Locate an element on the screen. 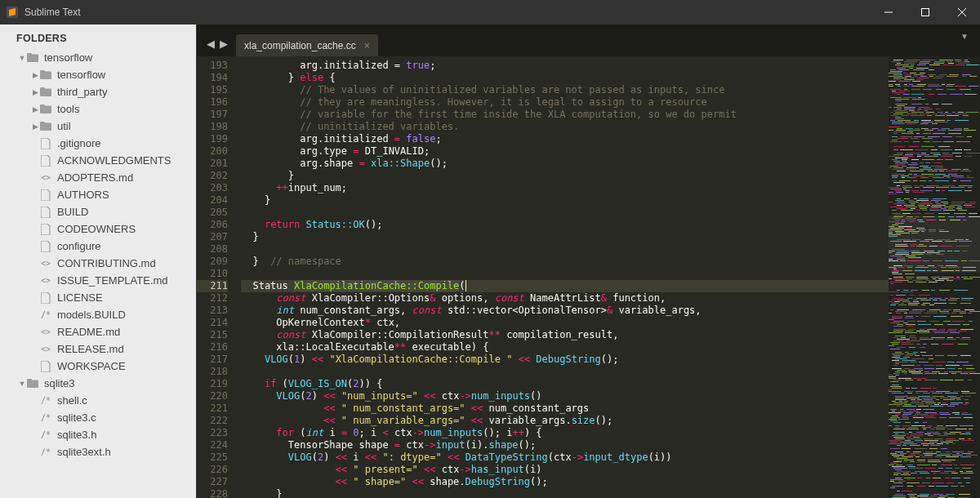  code-line: VLOG(2) << "num_inputs=" << ctx->num_inp… is located at coordinates (565, 397).